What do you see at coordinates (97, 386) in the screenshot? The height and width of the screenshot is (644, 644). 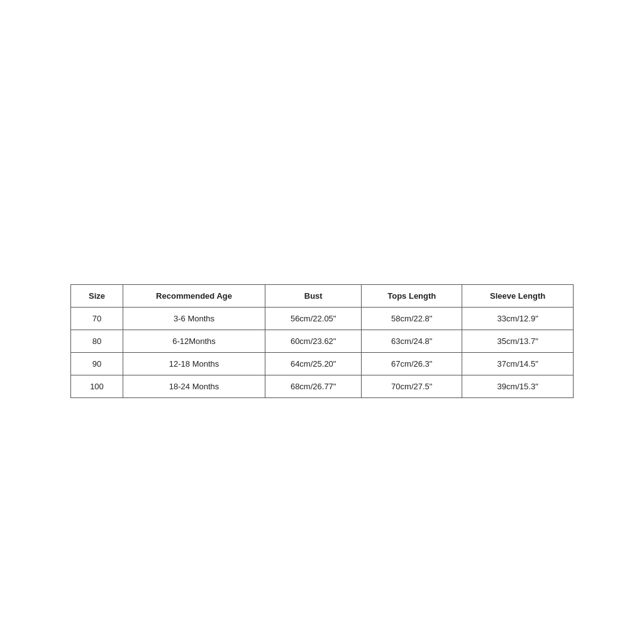 I see `table-cell-r3-c0: 100` at bounding box center [97, 386].